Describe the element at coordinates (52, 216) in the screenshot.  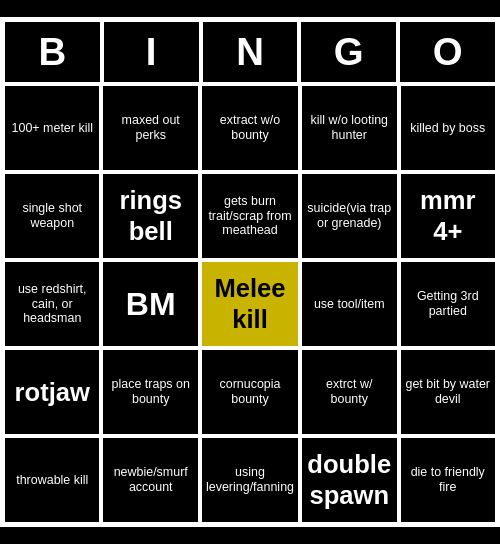
I see `bingo-cell: single shot weapon` at that location.